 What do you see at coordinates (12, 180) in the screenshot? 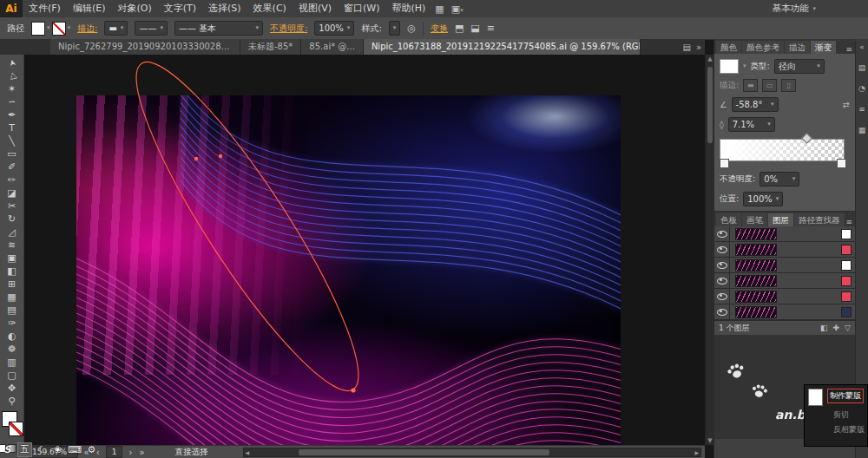
I see `pencil-tool: ✏` at bounding box center [12, 180].